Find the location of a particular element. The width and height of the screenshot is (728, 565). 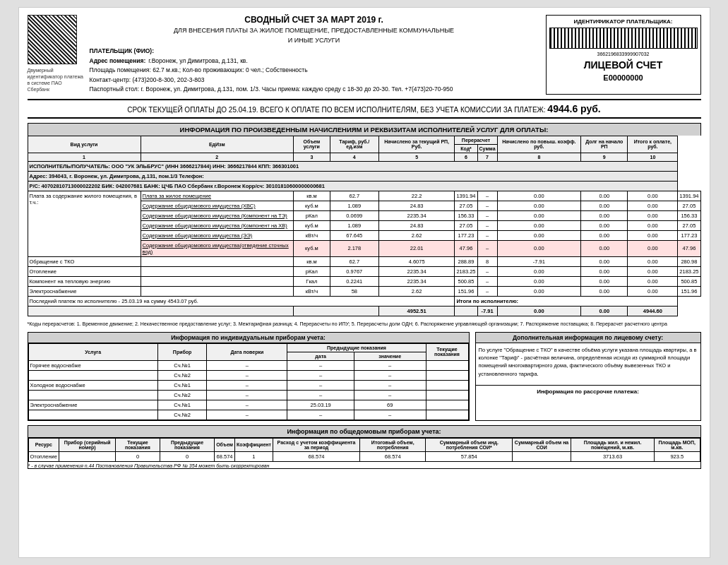

common-total-vol: 68.574 is located at coordinates (393, 456).